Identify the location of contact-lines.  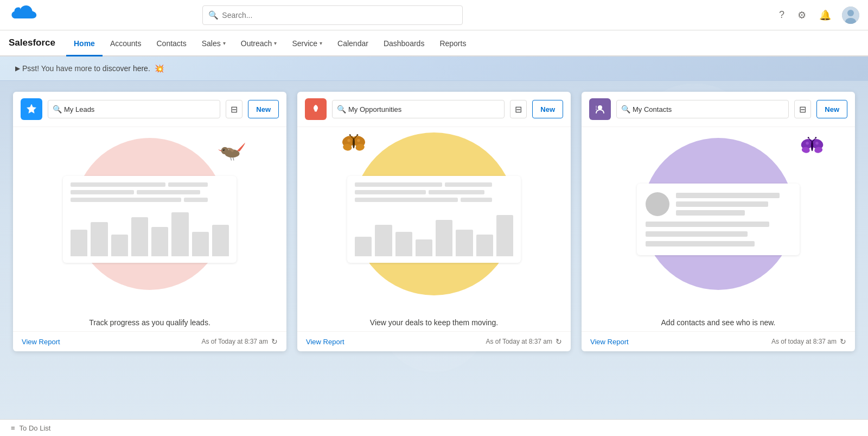
(733, 204).